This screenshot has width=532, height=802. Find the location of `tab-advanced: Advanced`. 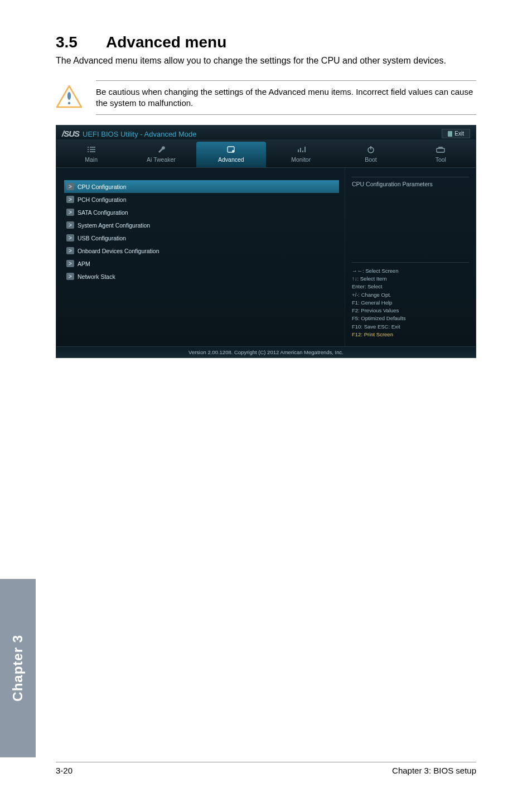

tab-advanced: Advanced is located at coordinates (231, 154).